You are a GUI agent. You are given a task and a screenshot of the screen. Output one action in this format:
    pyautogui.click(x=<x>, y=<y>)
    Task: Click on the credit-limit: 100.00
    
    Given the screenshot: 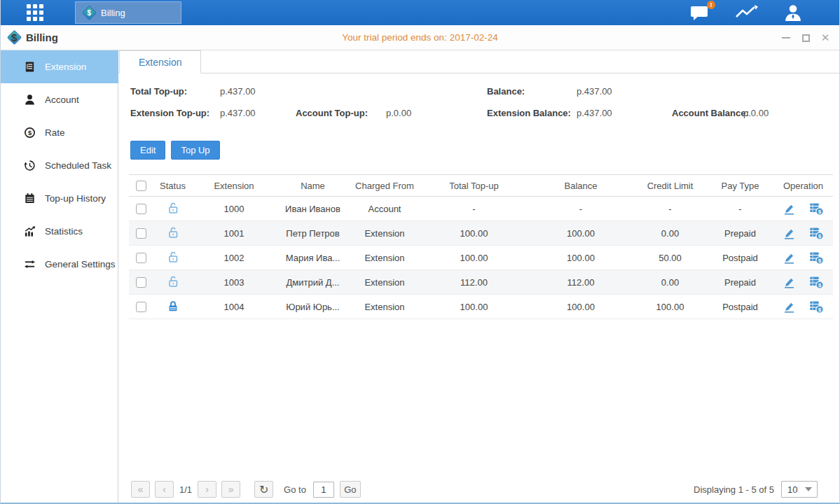 What is the action you would take?
    pyautogui.click(x=670, y=307)
    